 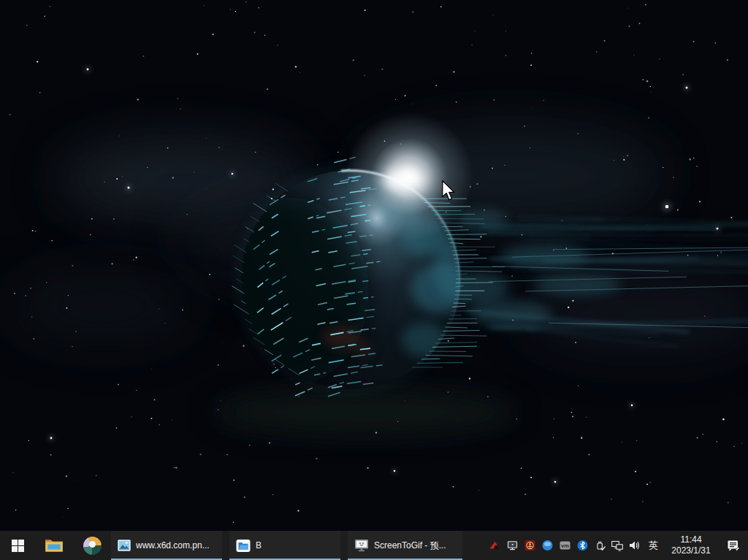 What do you see at coordinates (530, 545) in the screenshot?
I see `red-seal-icon` at bounding box center [530, 545].